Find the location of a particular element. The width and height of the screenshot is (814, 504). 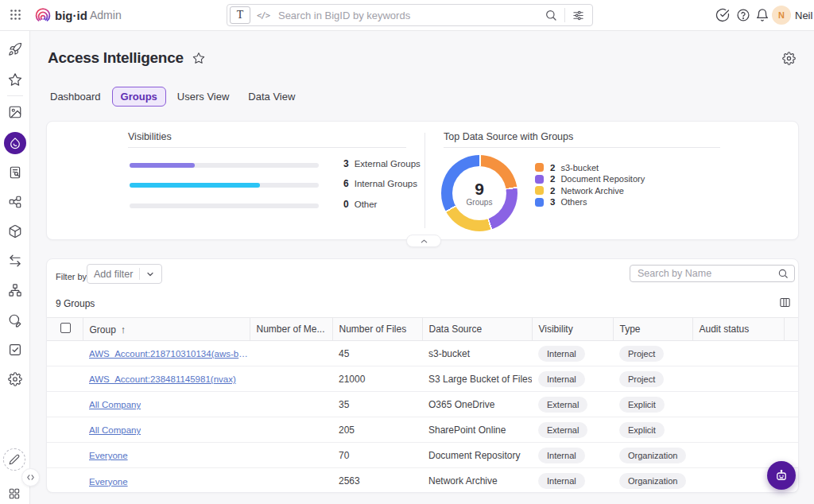

privacy-edit-icon is located at coordinates (15, 320).